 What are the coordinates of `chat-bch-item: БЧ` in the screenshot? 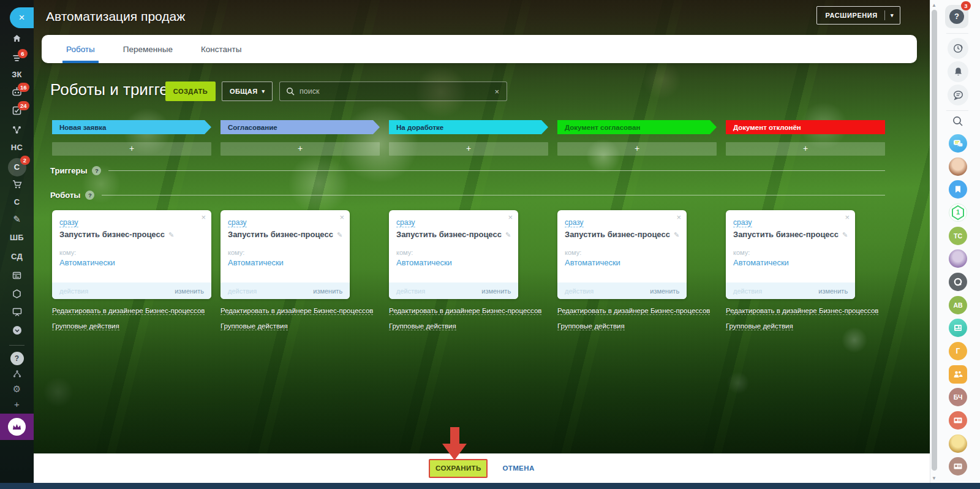 It's located at (958, 397).